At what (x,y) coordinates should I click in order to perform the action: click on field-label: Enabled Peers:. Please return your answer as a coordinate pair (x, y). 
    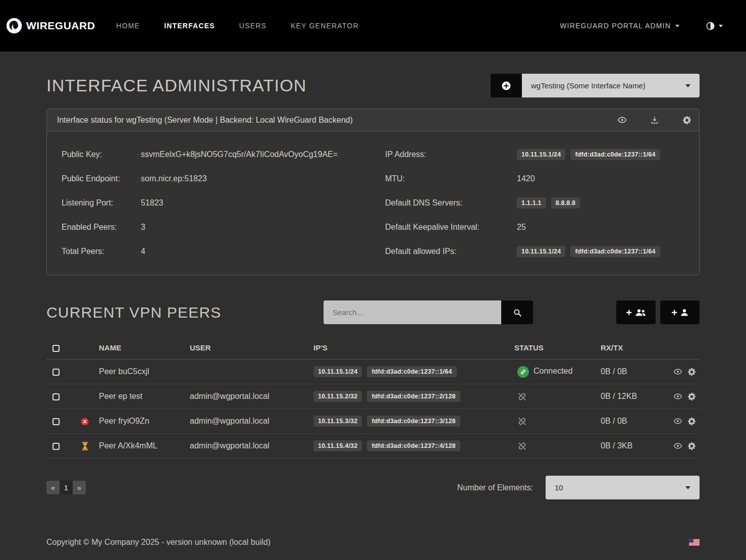
    Looking at the image, I should click on (101, 227).